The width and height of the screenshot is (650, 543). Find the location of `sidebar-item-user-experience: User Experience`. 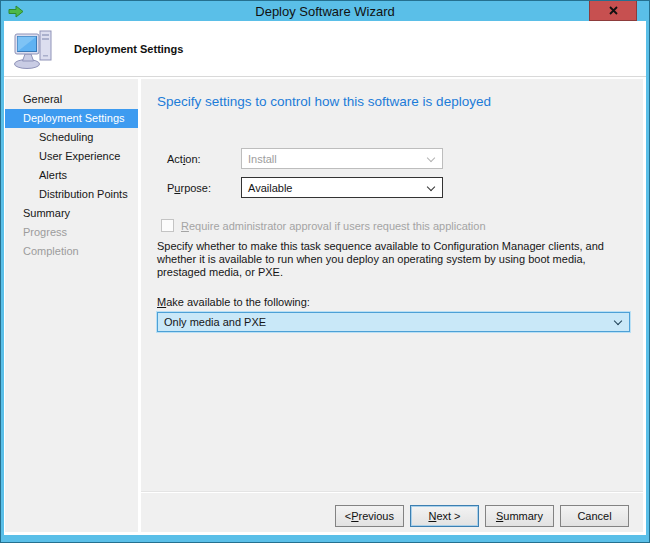

sidebar-item-user-experience: User Experience is located at coordinates (72, 156).